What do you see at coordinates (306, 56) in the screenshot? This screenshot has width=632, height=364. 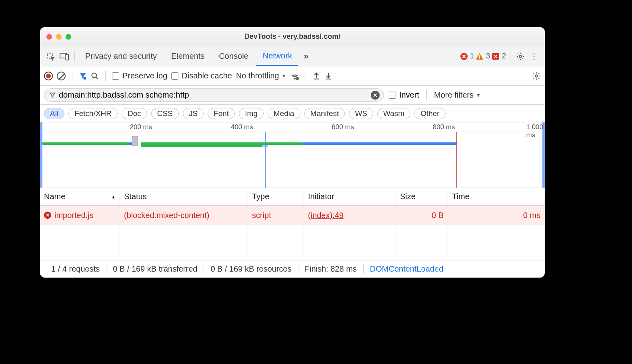 I see `more-tabs-button: »` at bounding box center [306, 56].